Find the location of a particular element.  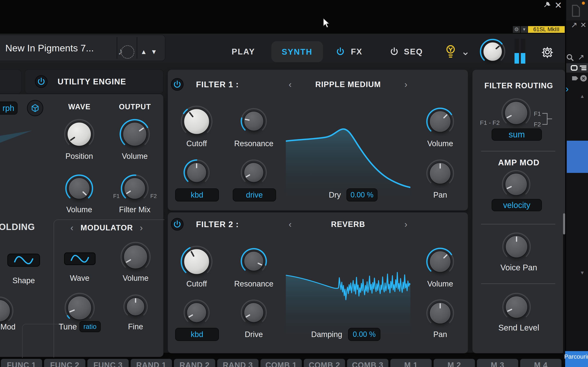

bottom-tab: M 2 is located at coordinates (454, 363).